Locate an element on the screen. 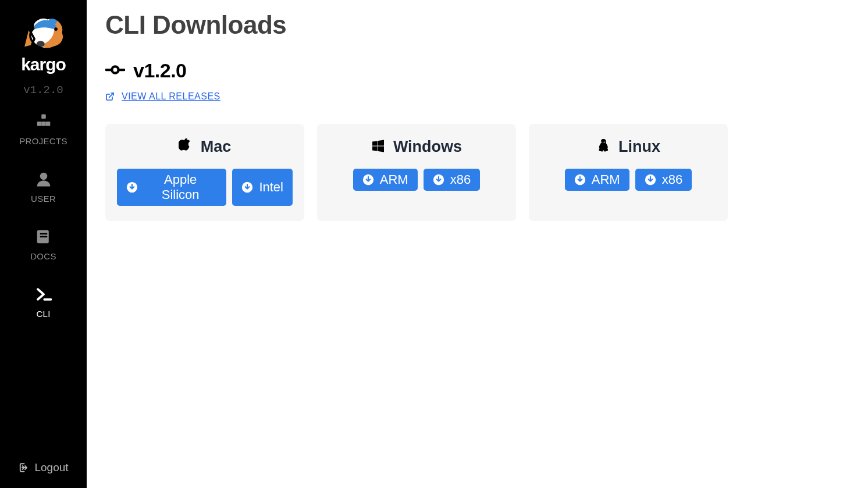 The image size is (868, 488). sidebar-item-label: CLI is located at coordinates (43, 314).